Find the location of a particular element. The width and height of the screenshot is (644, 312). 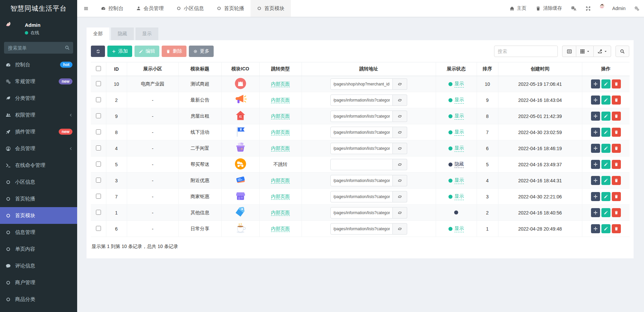

fullscreen-button is located at coordinates (588, 8).